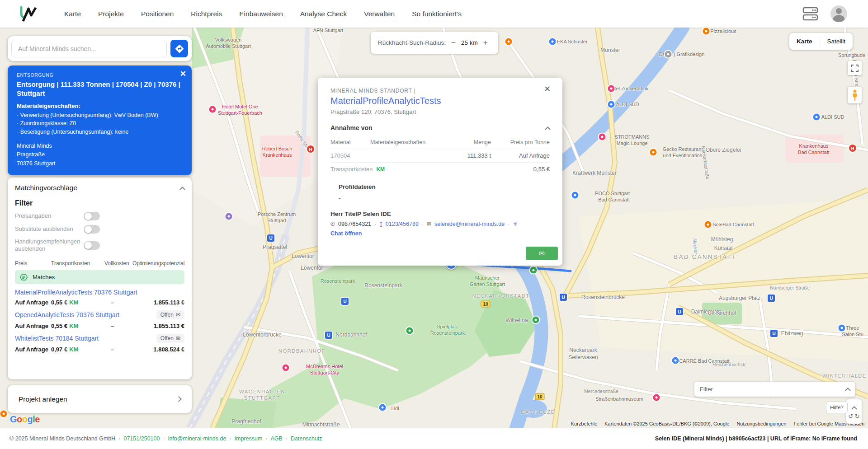 The image size is (868, 449). I want to click on footer-link-agb: AGB, so click(277, 439).